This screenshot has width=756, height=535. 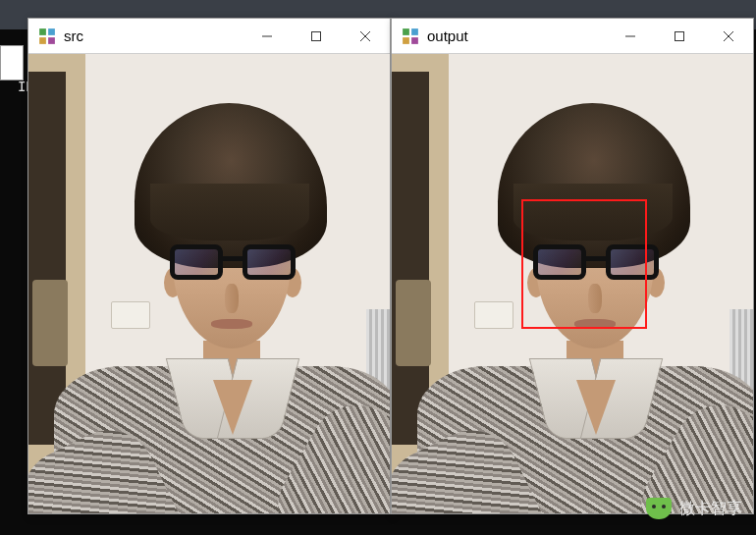 What do you see at coordinates (153, 35) in the screenshot?
I see `window-title-text: src` at bounding box center [153, 35].